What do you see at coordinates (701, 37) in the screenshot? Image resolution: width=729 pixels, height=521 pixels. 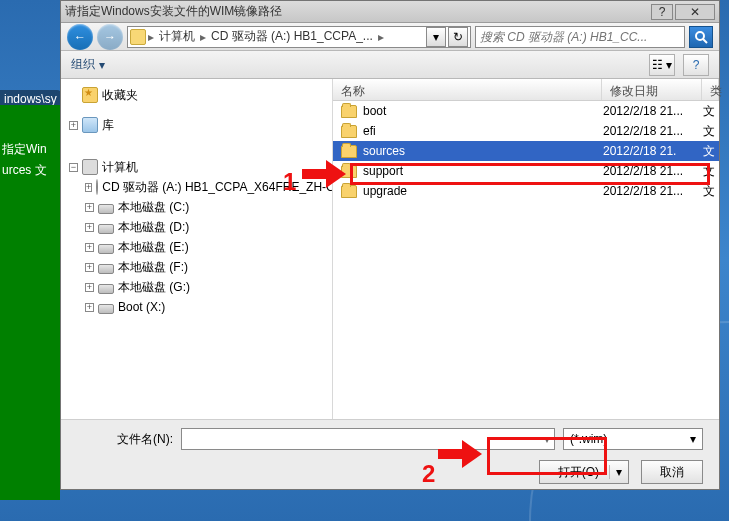 I see `search-button` at bounding box center [701, 37].